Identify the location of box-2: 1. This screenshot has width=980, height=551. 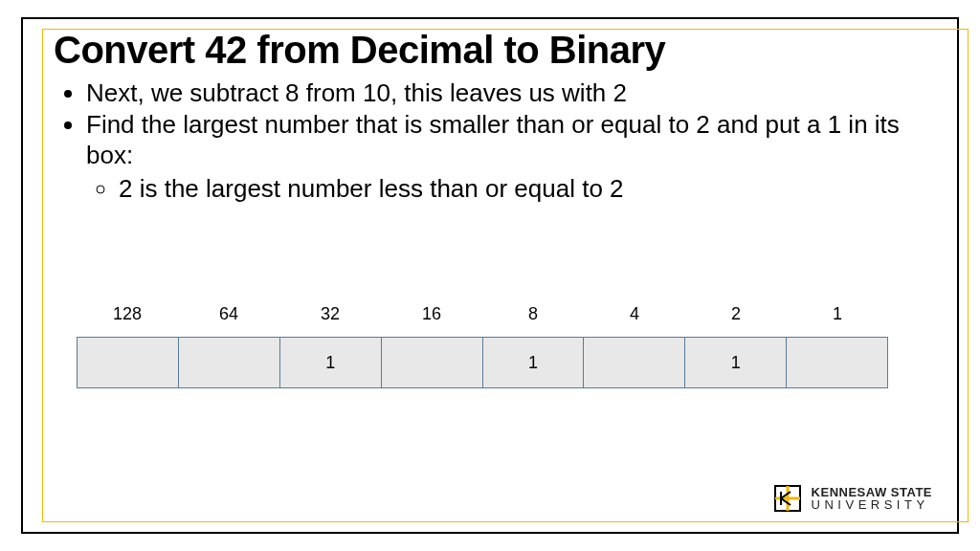
(736, 363).